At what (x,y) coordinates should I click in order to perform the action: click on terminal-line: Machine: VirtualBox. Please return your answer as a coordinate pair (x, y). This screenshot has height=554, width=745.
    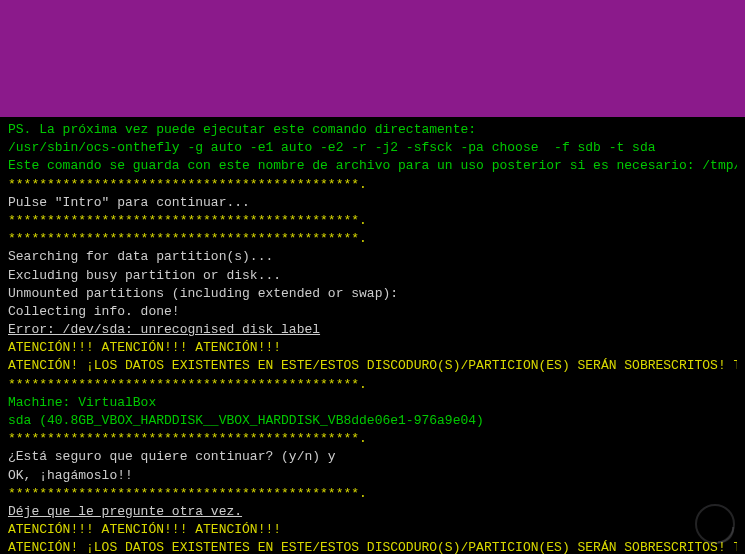
    Looking at the image, I should click on (372, 403).